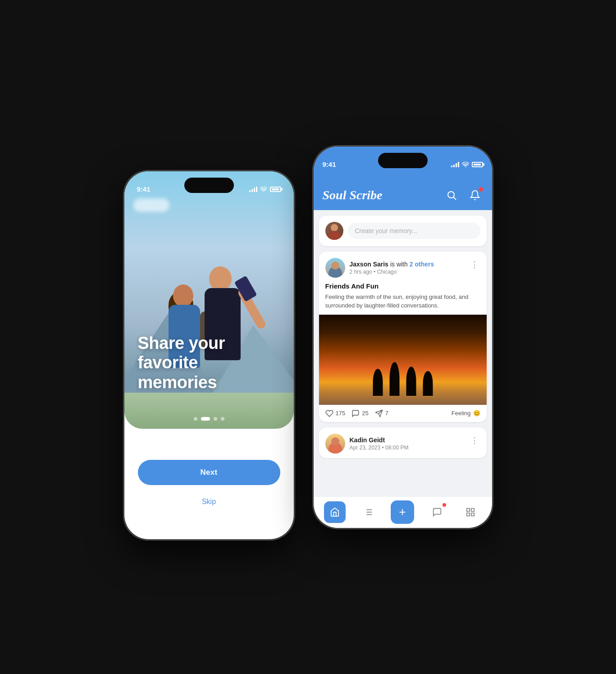 This screenshot has width=616, height=674. Describe the element at coordinates (475, 265) in the screenshot. I see `post-menu-1: ⋮` at that location.